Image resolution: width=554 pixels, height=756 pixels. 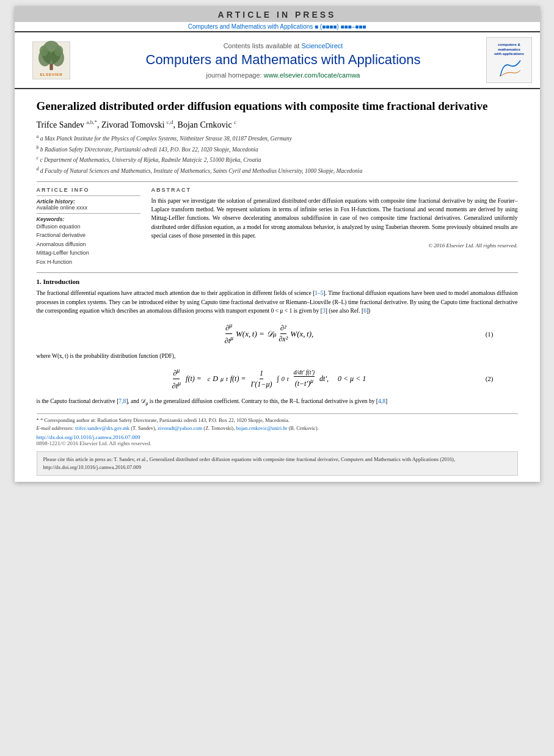 I want to click on eq2-number: (2), so click(x=484, y=379).